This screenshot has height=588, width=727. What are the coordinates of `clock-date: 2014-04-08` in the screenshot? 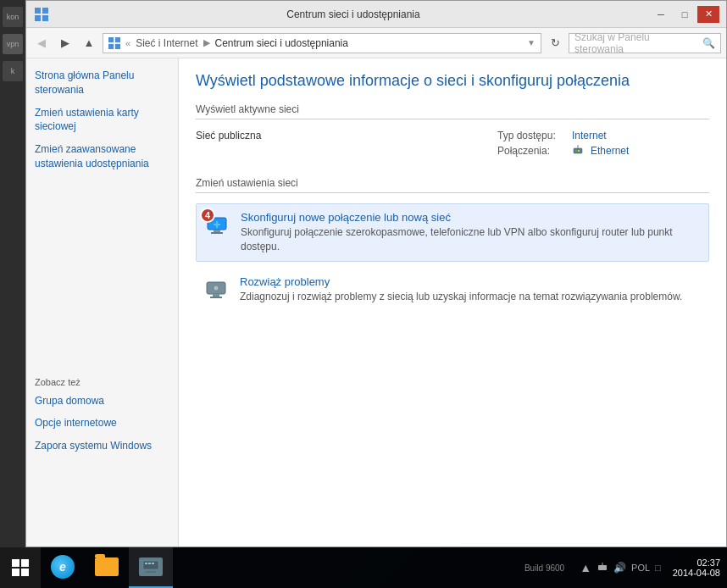 It's located at (696, 573).